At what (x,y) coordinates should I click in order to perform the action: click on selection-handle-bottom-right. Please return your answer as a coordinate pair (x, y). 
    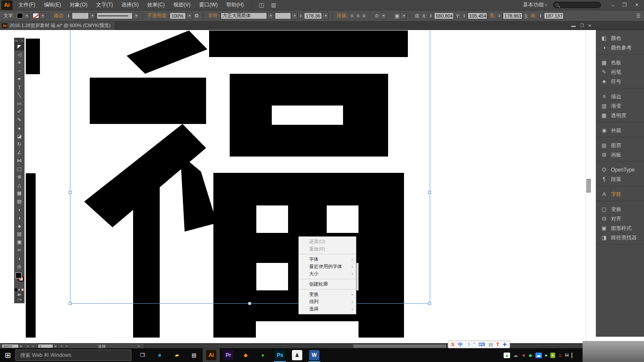
    Looking at the image, I should click on (429, 304).